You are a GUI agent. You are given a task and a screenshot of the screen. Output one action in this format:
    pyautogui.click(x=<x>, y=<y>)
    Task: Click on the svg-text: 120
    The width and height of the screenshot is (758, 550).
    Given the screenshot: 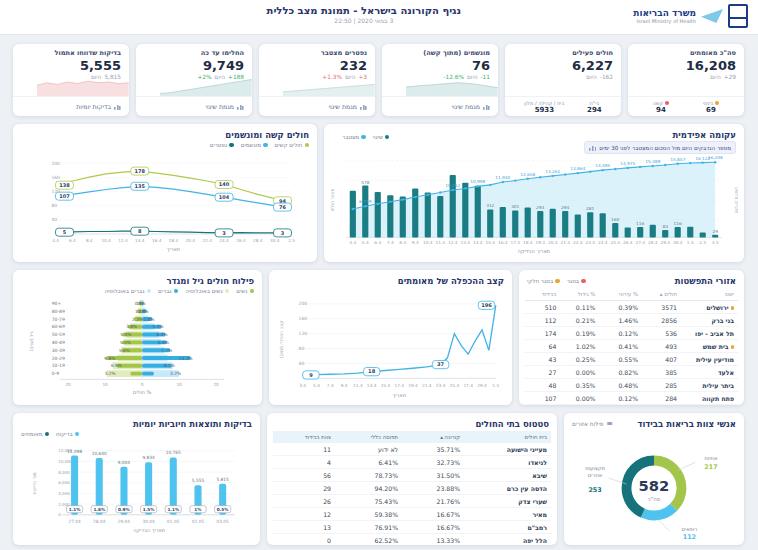 What is the action you would take?
    pyautogui.click(x=304, y=334)
    